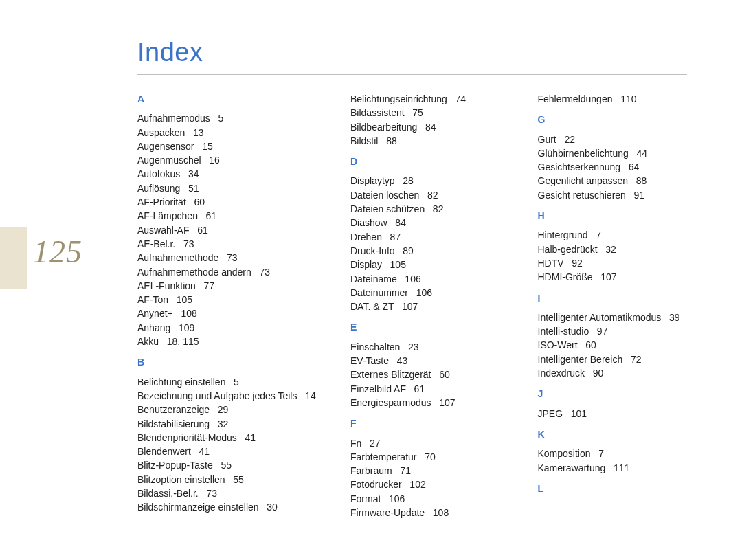 The width and height of the screenshot is (742, 560). What do you see at coordinates (613, 489) in the screenshot?
I see `index-letter: L` at bounding box center [613, 489].